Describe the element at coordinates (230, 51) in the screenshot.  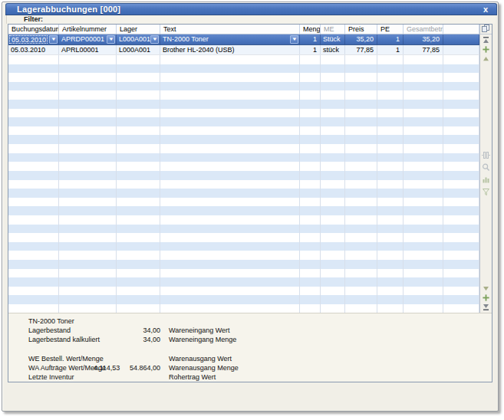
I see `cell-text: Brother HL-2040 (USB)` at that location.